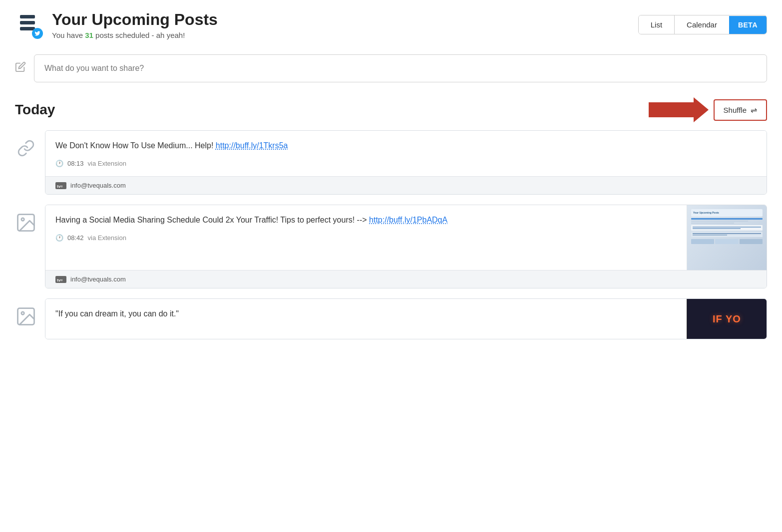 This screenshot has height=532, width=782. I want to click on post-with-image: Having a Social Media Sharing Schedule C…, so click(406, 238).